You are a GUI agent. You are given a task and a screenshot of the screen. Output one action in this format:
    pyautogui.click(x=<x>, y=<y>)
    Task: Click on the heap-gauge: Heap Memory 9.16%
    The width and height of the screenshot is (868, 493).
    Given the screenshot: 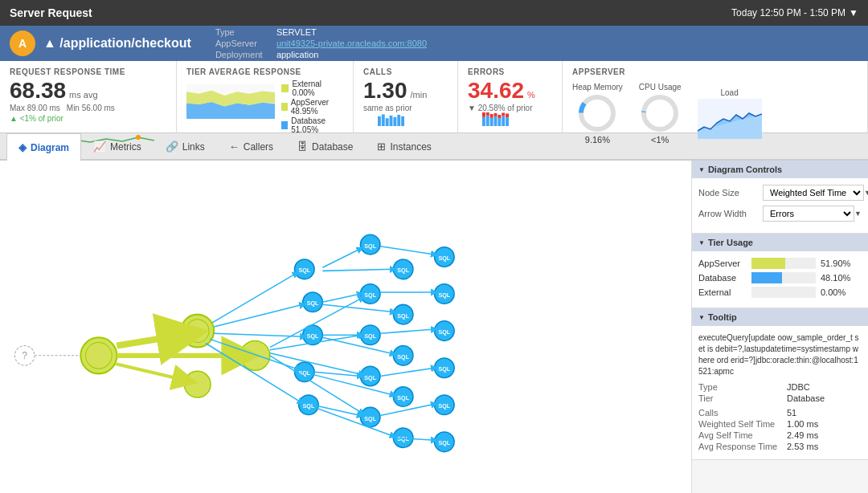 What is the action you would take?
    pyautogui.click(x=598, y=114)
    